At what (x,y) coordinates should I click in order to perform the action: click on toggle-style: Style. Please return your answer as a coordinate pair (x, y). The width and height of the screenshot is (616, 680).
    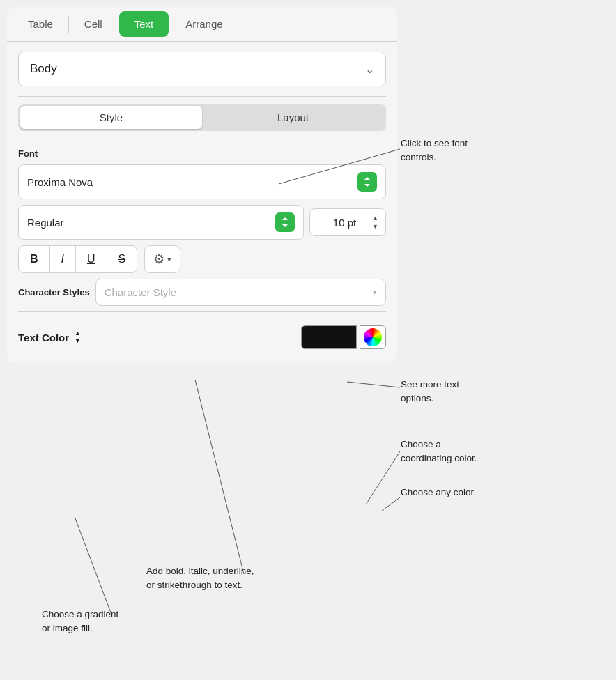
    Looking at the image, I should click on (111, 117).